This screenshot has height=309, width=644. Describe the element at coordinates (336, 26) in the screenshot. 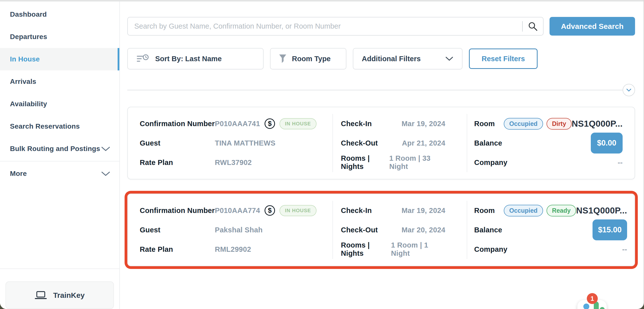

I see `search-box` at that location.